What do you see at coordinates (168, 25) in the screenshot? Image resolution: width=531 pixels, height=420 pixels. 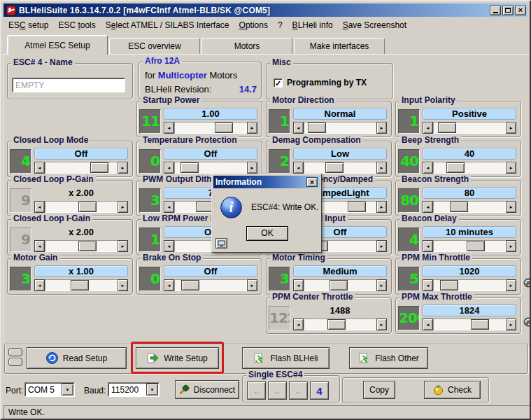 I see `menu-item-select-interface: Select ATMEL / SILABS Interface` at bounding box center [168, 25].